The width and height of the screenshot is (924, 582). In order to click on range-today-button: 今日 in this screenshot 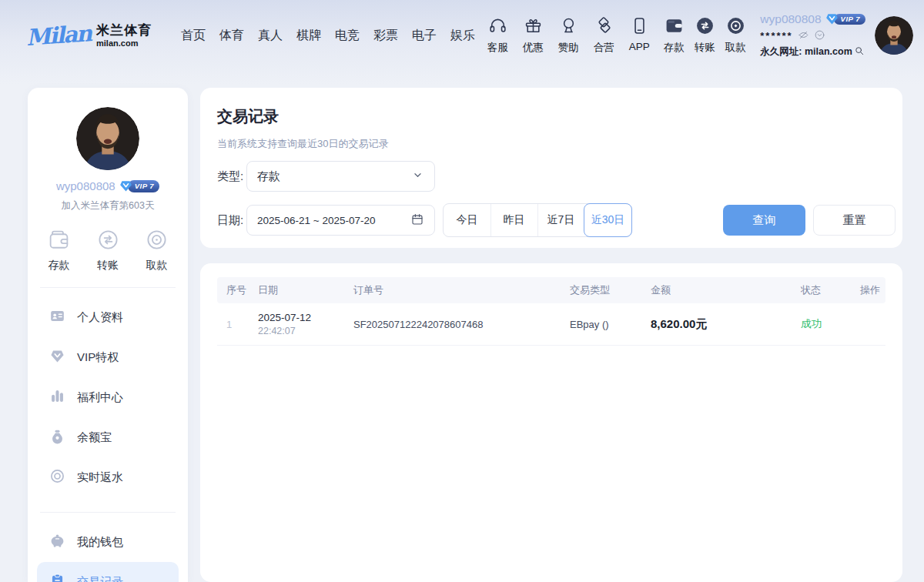, I will do `click(467, 220)`.